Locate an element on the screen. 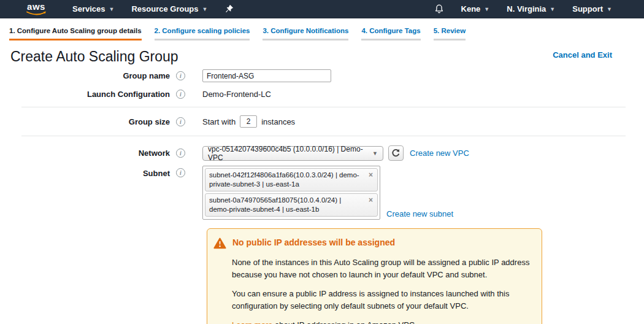  nav-resource-groups-label: Resource Groups is located at coordinates (164, 9).